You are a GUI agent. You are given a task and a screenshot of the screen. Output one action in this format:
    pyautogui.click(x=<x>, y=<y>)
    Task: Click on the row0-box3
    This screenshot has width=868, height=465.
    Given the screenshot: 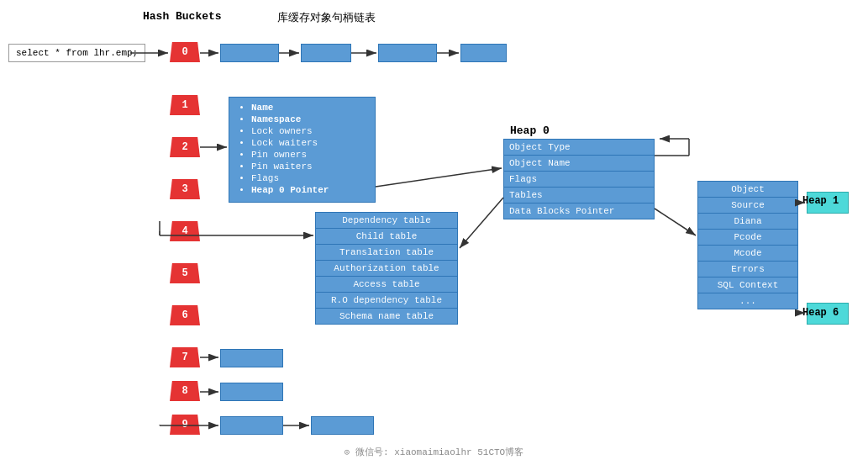 What is the action you would take?
    pyautogui.click(x=408, y=53)
    